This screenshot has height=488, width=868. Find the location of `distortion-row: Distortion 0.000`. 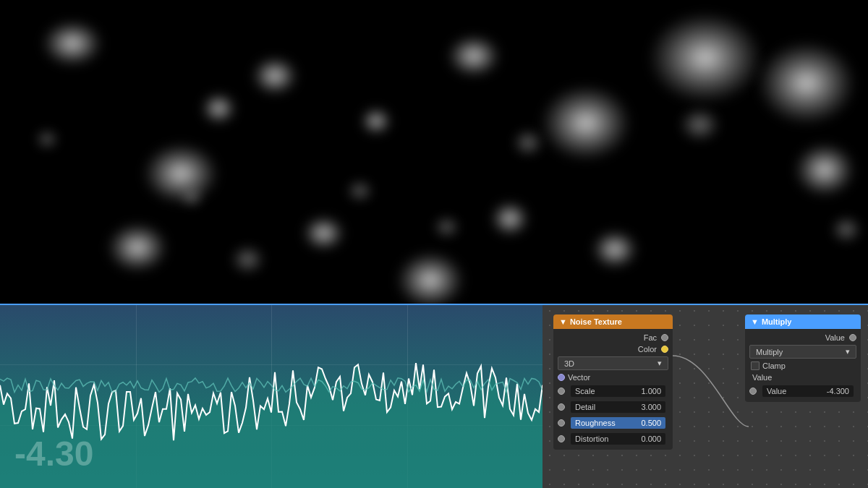

distortion-row: Distortion 0.000 is located at coordinates (613, 439).